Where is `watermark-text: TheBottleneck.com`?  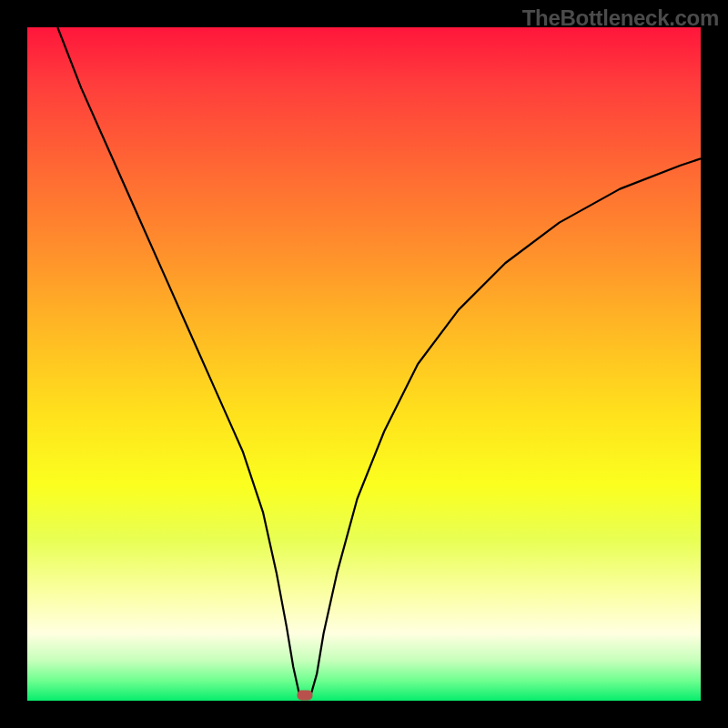
watermark-text: TheBottleneck.com is located at coordinates (621, 18).